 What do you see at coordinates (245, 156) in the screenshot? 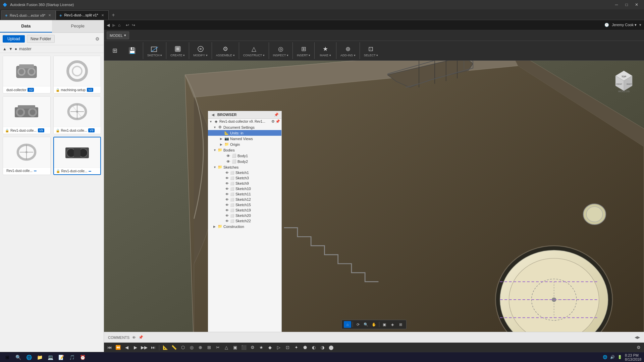
I see `tree-item-body1: 👁 ⬜ Body1` at bounding box center [245, 156].